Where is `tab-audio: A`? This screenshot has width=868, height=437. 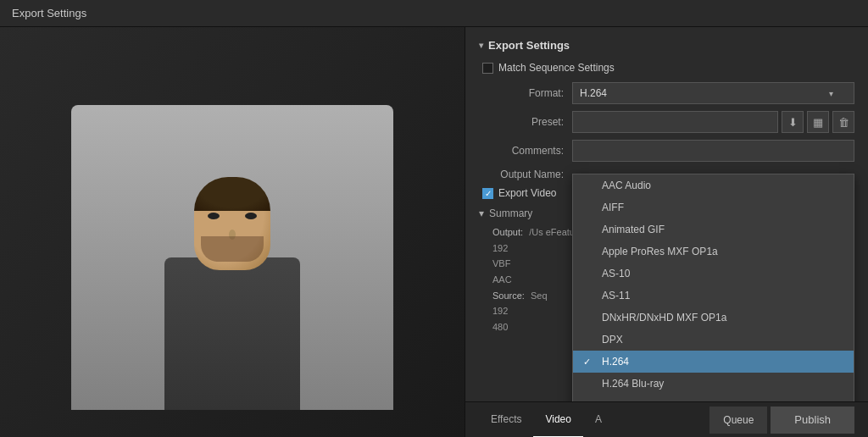
tab-audio: A is located at coordinates (598, 420).